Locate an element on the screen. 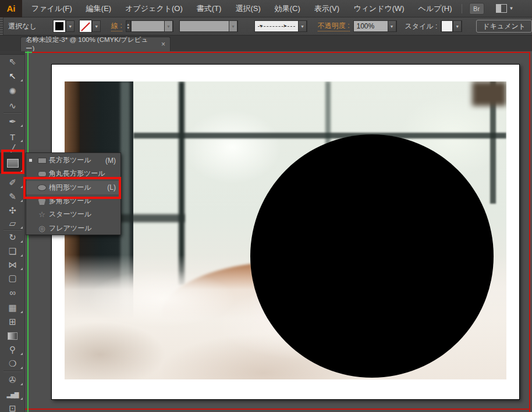 The image size is (532, 412). symbol-sprayer-tool: ✇ is located at coordinates (13, 380).